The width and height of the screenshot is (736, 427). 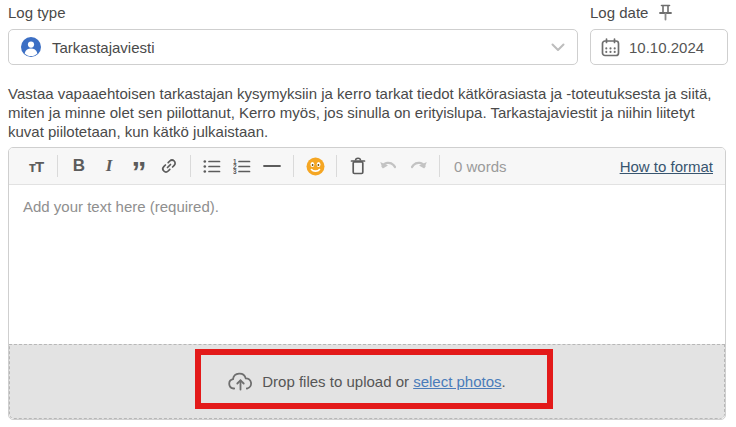 What do you see at coordinates (418, 166) in the screenshot?
I see `redo-button` at bounding box center [418, 166].